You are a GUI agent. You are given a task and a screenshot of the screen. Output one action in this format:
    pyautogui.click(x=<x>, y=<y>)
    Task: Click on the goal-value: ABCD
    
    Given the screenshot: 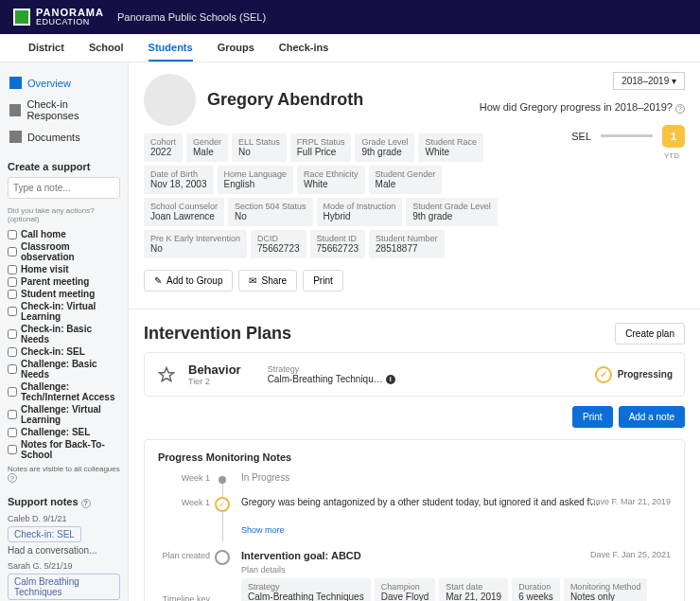 What is the action you would take?
    pyautogui.click(x=346, y=556)
    